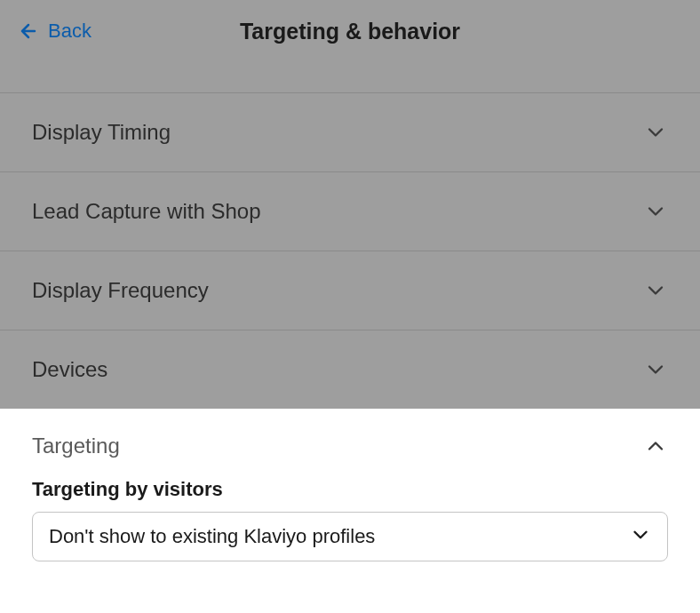  What do you see at coordinates (350, 370) in the screenshot?
I see `accordion-item-devices: Devices` at bounding box center [350, 370].